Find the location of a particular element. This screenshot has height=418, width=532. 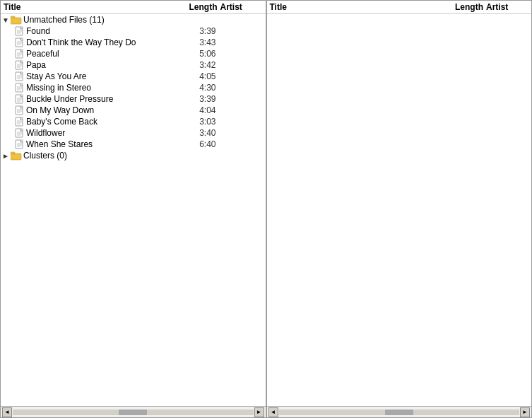

file-length: 4:05 is located at coordinates (201, 76).